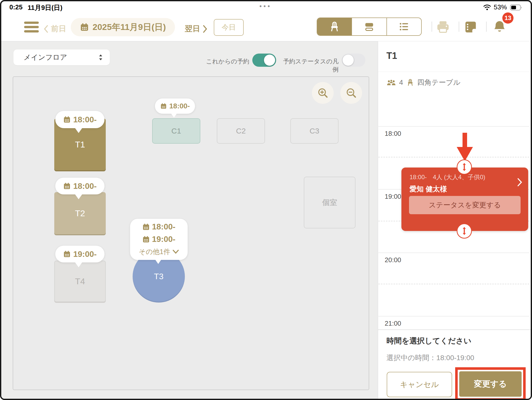 Image resolution: width=532 pixels, height=400 pixels. What do you see at coordinates (391, 82) in the screenshot?
I see `people-icon` at bounding box center [391, 82].